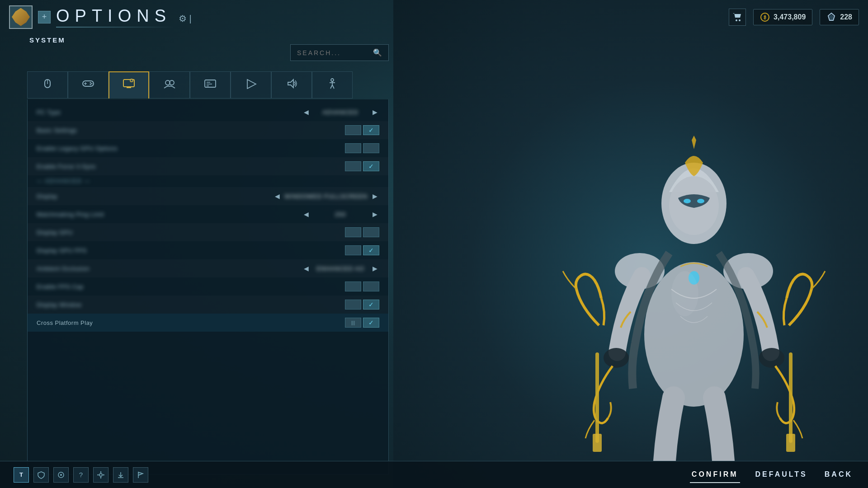  I want to click on setting-row-window: Display Window ✓, so click(208, 305).